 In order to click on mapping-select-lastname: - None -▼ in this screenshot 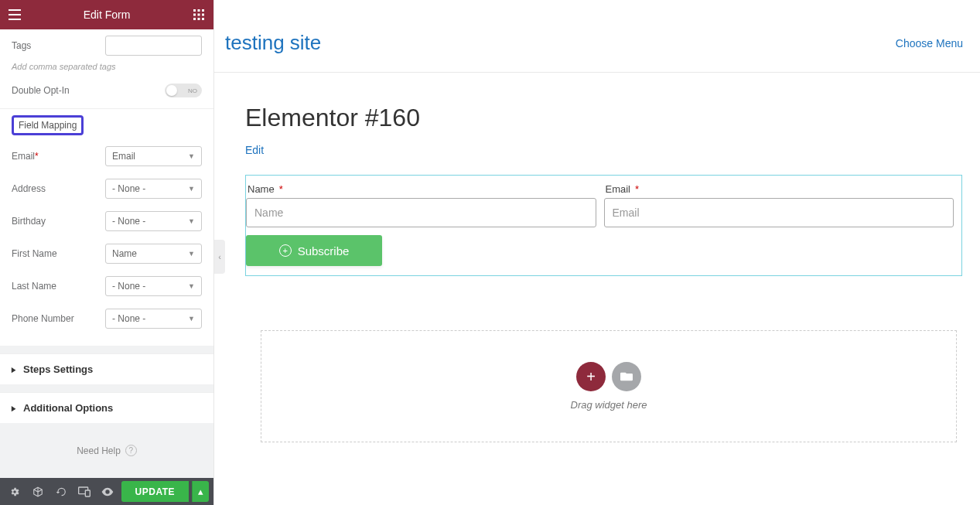, I will do `click(153, 286)`.